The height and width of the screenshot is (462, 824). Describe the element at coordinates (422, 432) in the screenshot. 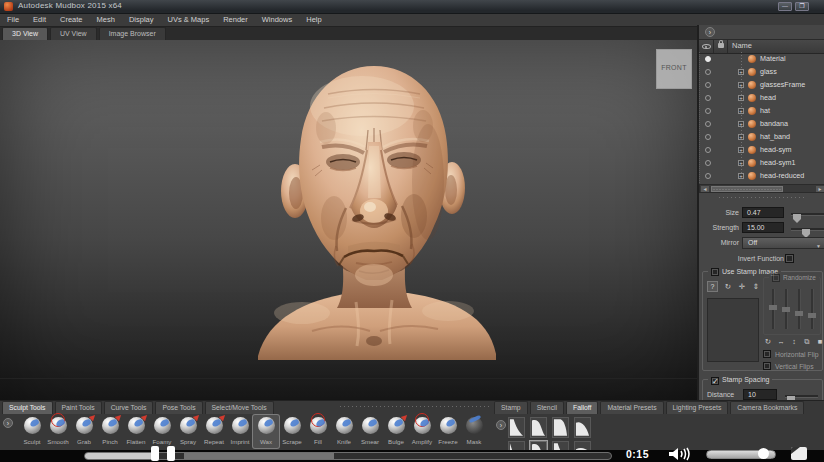

I see `tool-button: Amplify` at that location.